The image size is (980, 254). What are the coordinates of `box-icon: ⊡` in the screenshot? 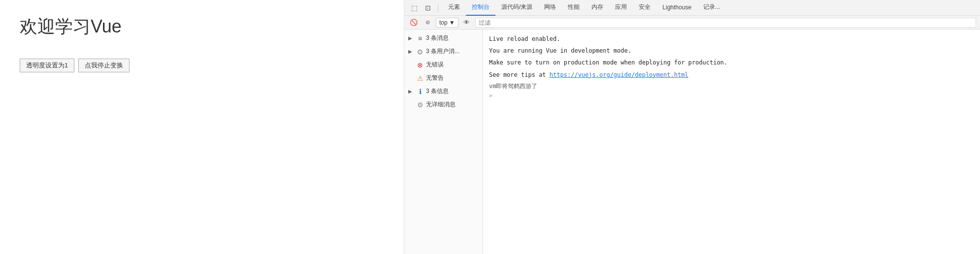 It's located at (428, 8).